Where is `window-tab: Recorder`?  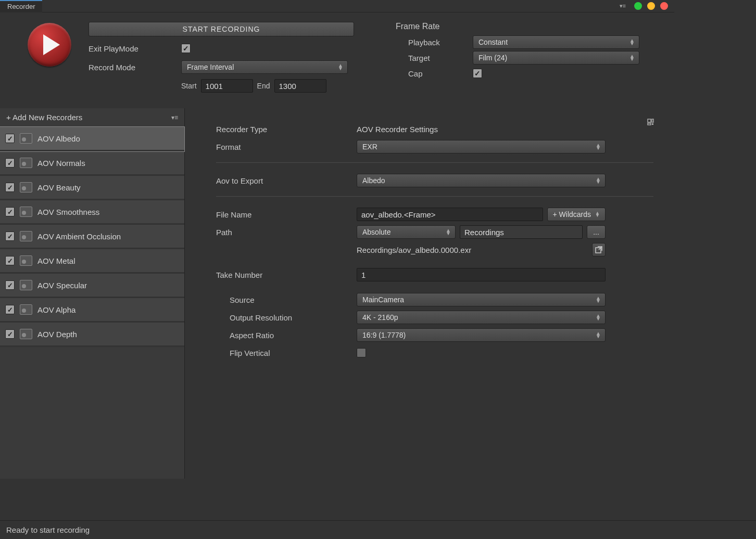
window-tab: Recorder is located at coordinates (21, 6).